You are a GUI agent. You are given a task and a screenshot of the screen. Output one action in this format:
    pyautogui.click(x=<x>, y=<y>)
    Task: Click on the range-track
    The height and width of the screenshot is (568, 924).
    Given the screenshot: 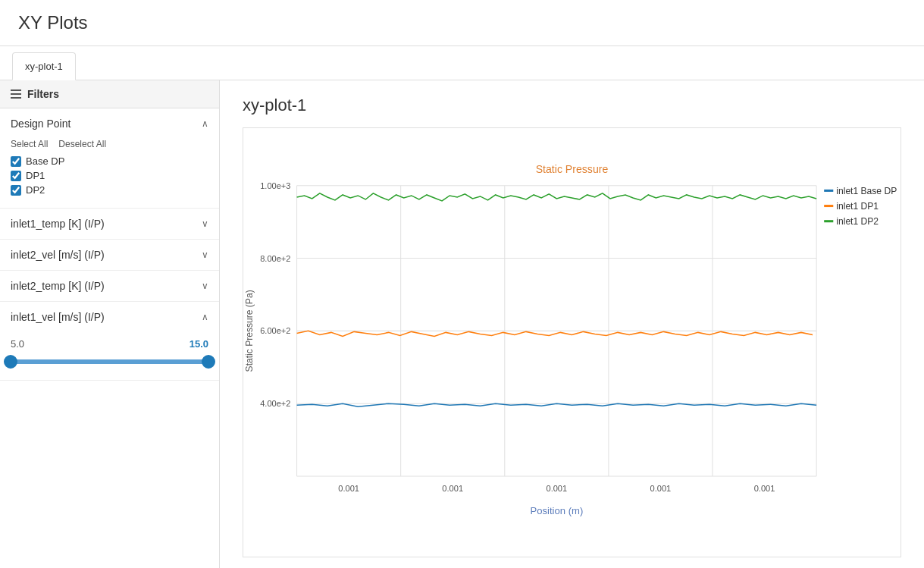 What is the action you would take?
    pyautogui.click(x=109, y=362)
    